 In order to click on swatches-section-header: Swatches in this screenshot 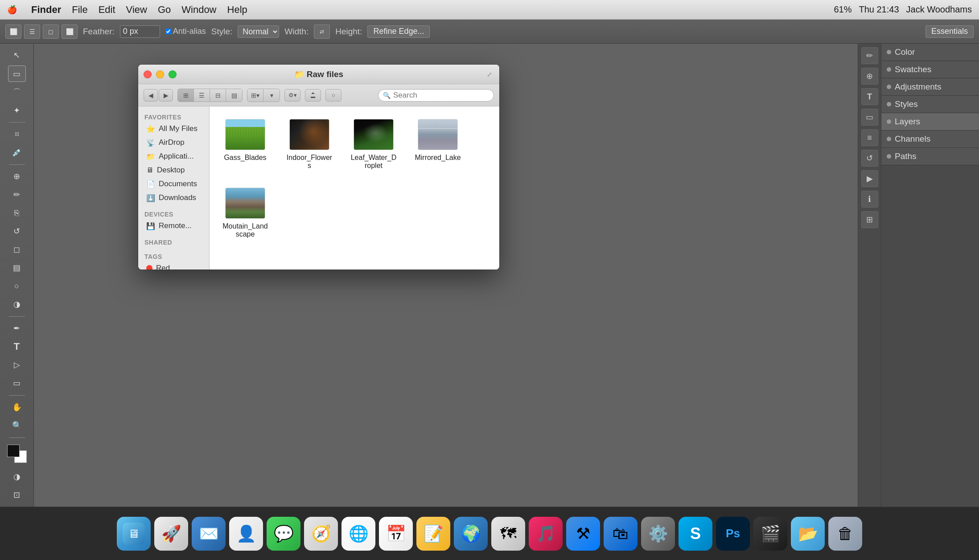, I will do `click(930, 69)`.